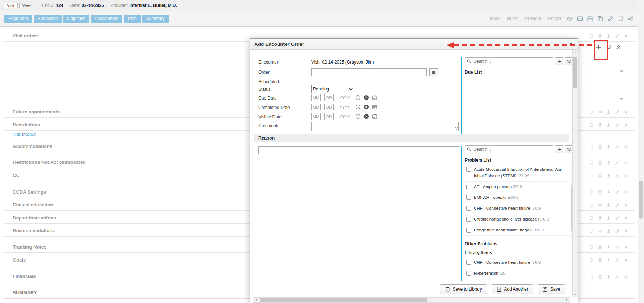  Describe the element at coordinates (570, 19) in the screenshot. I see `eye-icon` at that location.